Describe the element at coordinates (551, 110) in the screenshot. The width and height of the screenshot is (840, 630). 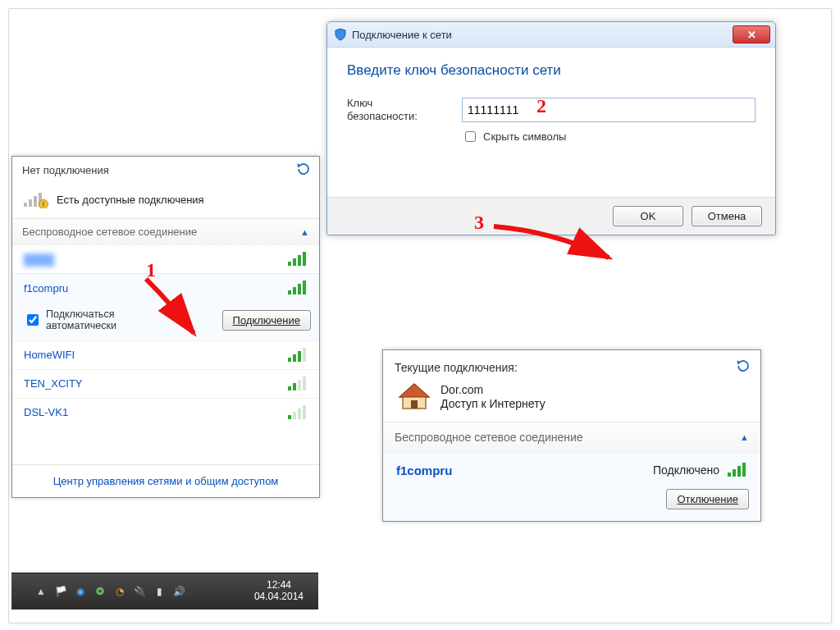
I see `key-form-row: Ключ безопасности:` at that location.